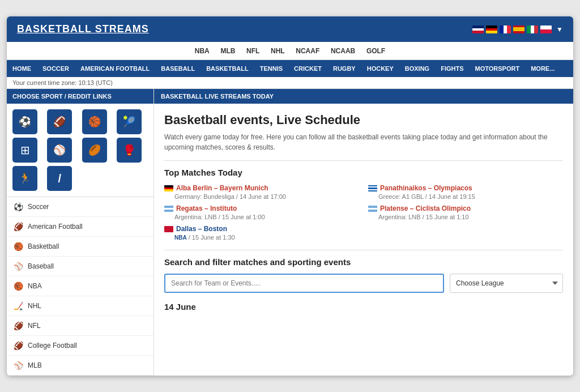  I want to click on flag-de, so click(492, 29).